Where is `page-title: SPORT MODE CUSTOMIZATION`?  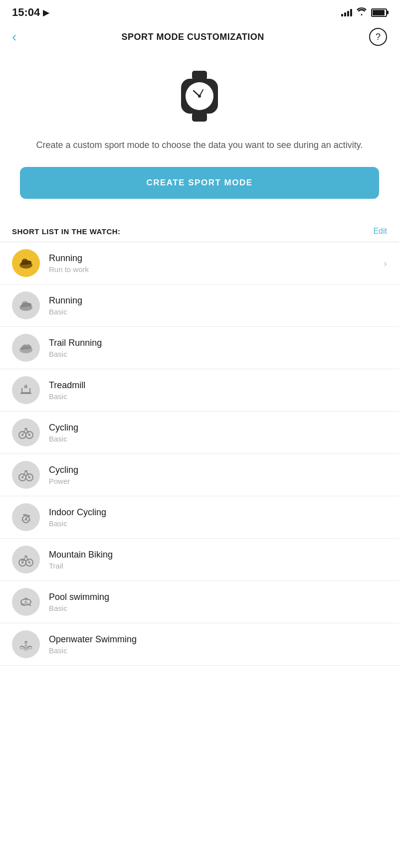 page-title: SPORT MODE CUSTOMIZATION is located at coordinates (193, 37).